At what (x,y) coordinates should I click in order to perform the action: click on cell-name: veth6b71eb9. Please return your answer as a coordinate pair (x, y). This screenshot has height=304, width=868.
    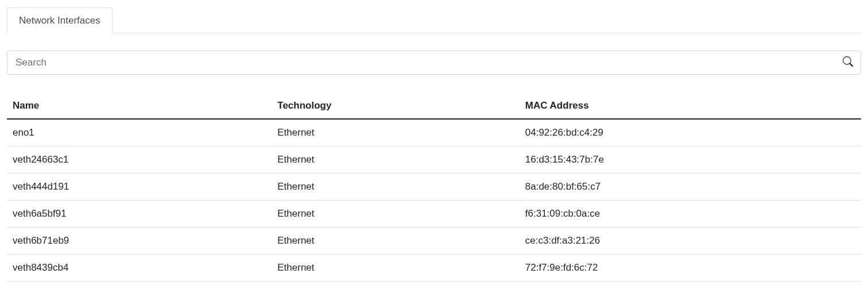
    Looking at the image, I should click on (139, 241).